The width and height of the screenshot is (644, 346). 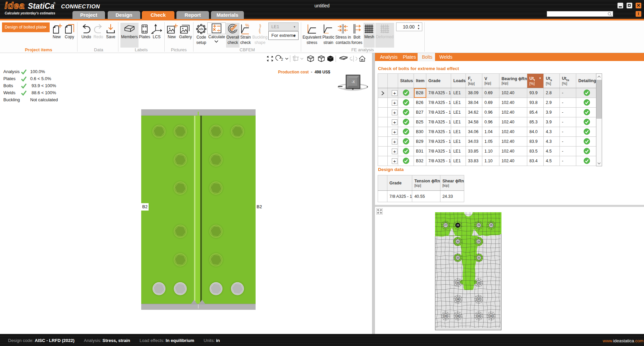 What do you see at coordinates (479, 283) in the screenshot?
I see `svg-text: 39` at bounding box center [479, 283].